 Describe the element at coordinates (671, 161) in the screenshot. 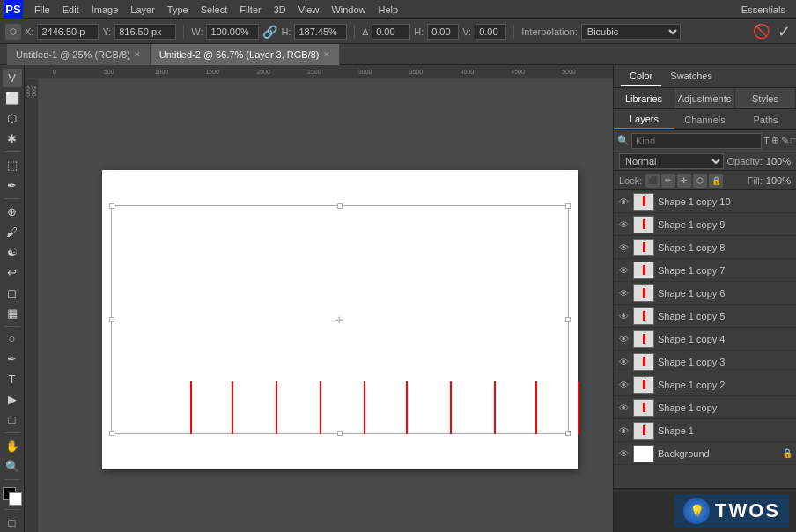

I see `blend-mode-select: Normal Multiply Screen` at that location.